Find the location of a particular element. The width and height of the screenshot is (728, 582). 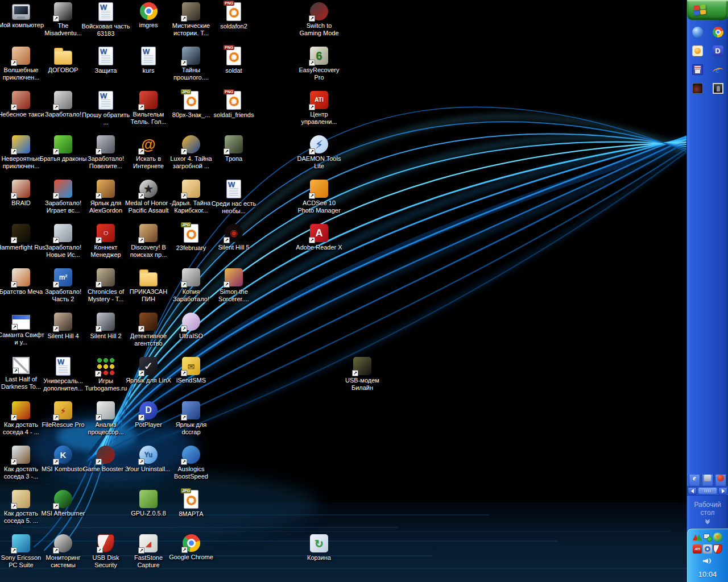

desktop-icon: MSI Afterburner is located at coordinates (63, 504).